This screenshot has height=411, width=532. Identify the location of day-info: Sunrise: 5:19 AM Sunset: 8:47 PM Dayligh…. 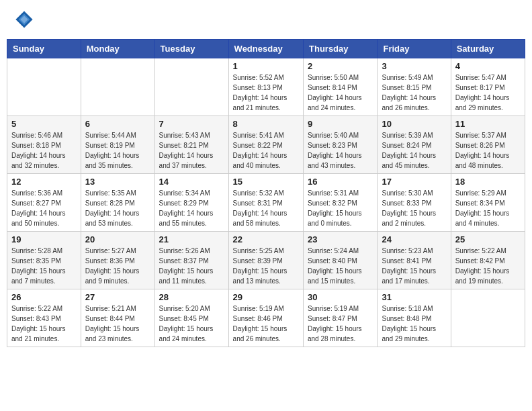
(340, 324).